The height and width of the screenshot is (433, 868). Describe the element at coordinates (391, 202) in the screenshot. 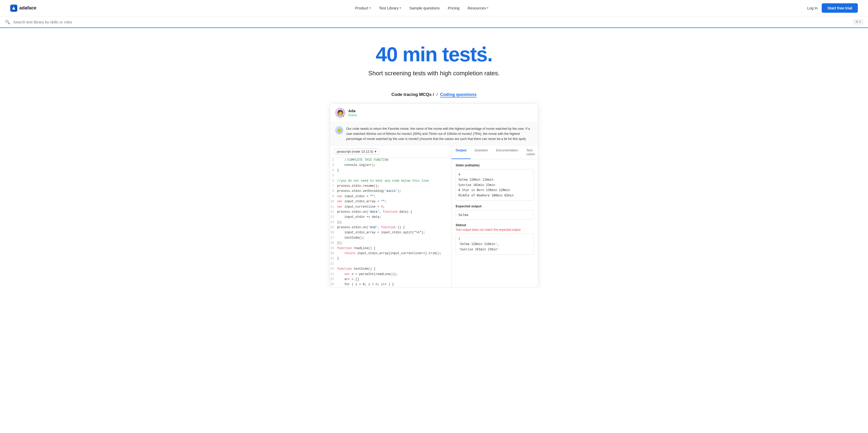

I see `code-line: 10var input_stdin_array = "";` at that location.